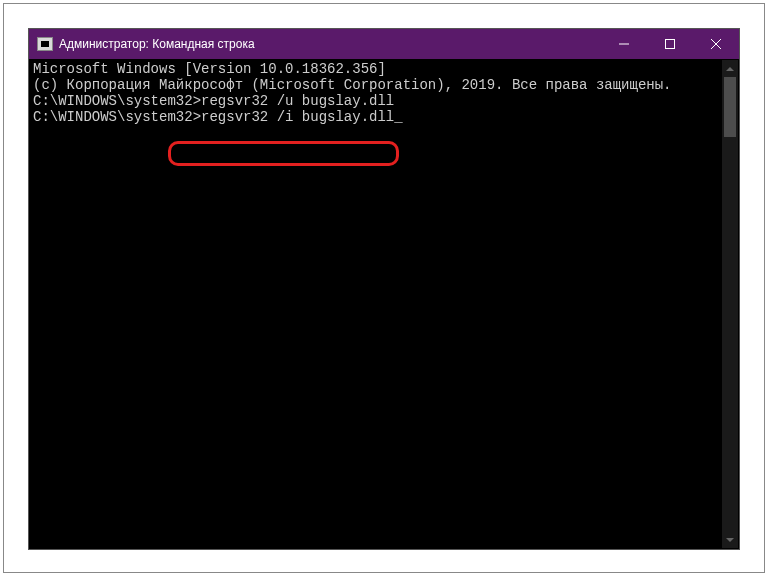 The width and height of the screenshot is (769, 576). I want to click on minimize-button, so click(624, 44).